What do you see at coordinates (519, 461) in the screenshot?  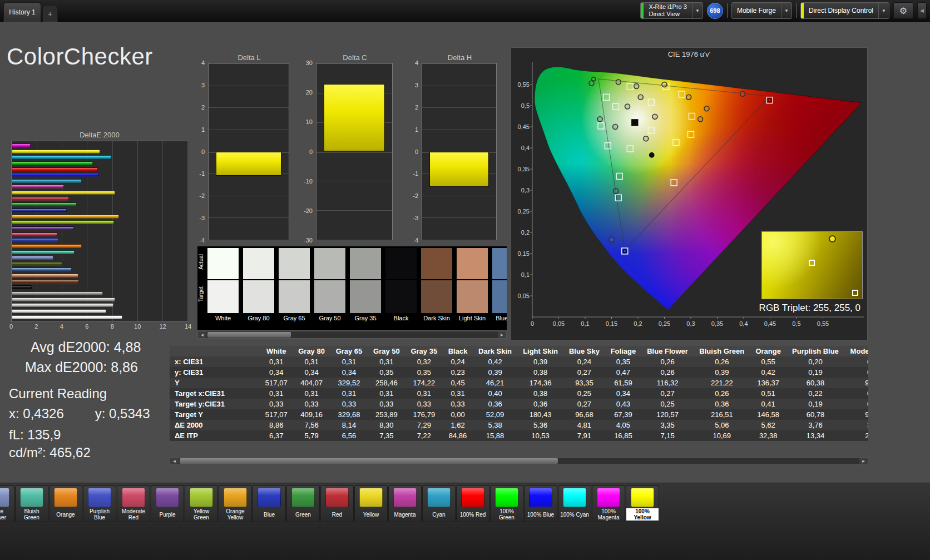 I see `table-scrollbar: ◄ ►` at bounding box center [519, 461].